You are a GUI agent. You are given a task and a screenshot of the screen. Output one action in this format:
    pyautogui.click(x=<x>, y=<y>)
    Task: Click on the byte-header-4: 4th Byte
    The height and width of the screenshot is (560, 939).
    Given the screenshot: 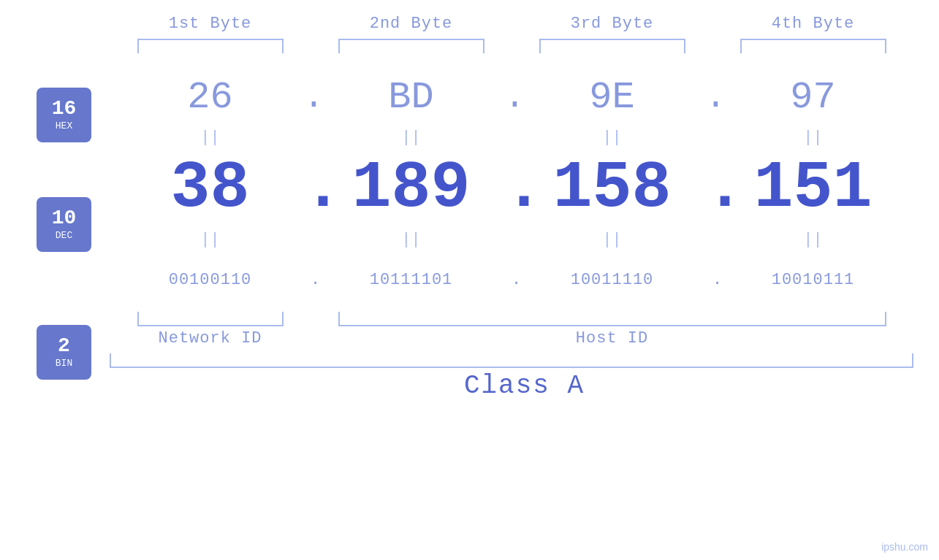 What is the action you would take?
    pyautogui.click(x=813, y=23)
    